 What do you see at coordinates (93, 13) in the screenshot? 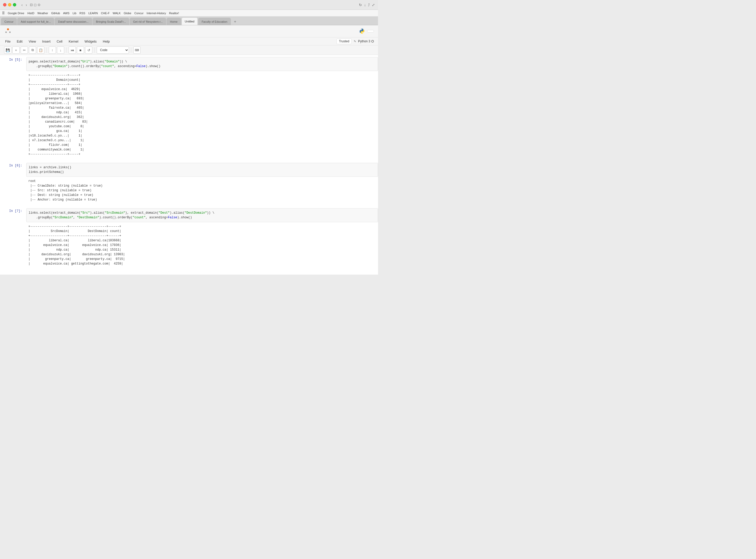
I see `bookmark-item-learn: LEARN` at bounding box center [93, 13].